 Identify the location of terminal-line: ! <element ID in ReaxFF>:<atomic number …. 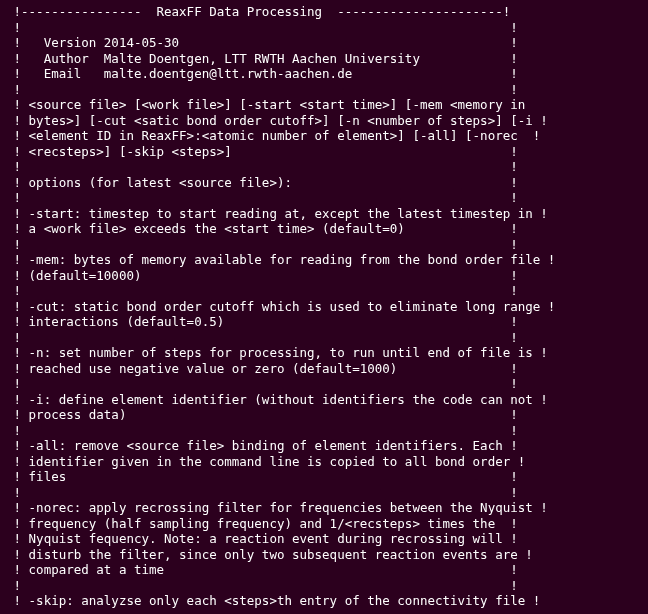
(324, 136).